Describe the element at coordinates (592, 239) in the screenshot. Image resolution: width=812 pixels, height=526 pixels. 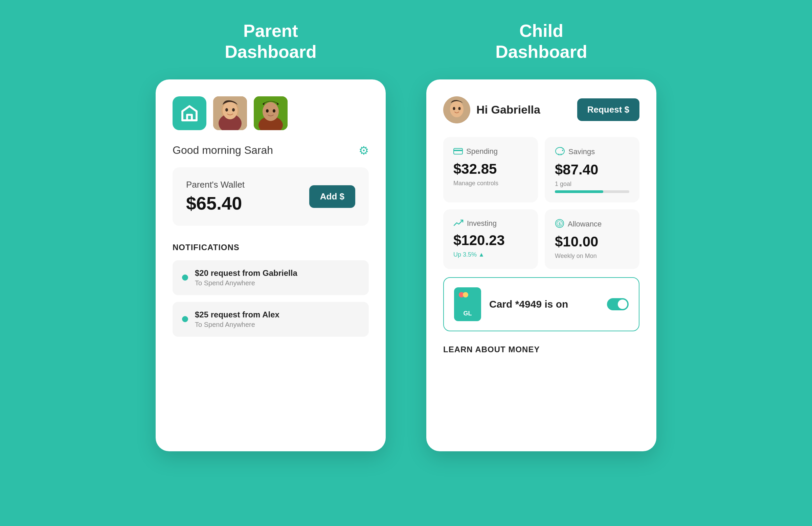
I see `allowance-card: $ Allowance $10.00 Weekly on Mon` at that location.